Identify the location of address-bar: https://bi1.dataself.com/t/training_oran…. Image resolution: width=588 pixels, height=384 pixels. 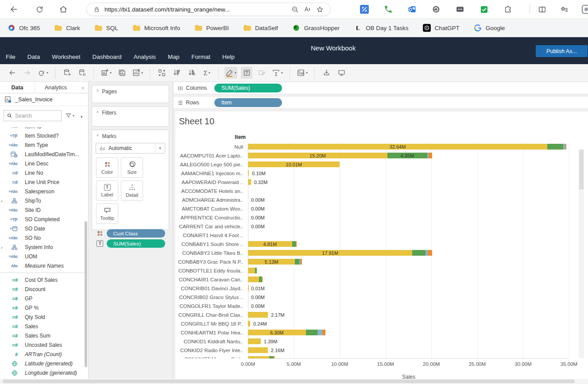
(209, 9).